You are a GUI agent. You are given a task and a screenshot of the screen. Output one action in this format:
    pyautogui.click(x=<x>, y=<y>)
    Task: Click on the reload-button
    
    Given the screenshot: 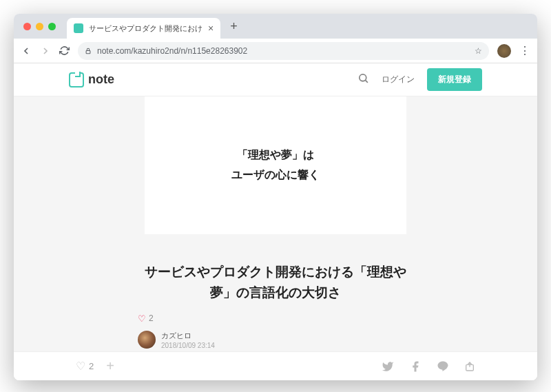 What is the action you would take?
    pyautogui.click(x=65, y=51)
    